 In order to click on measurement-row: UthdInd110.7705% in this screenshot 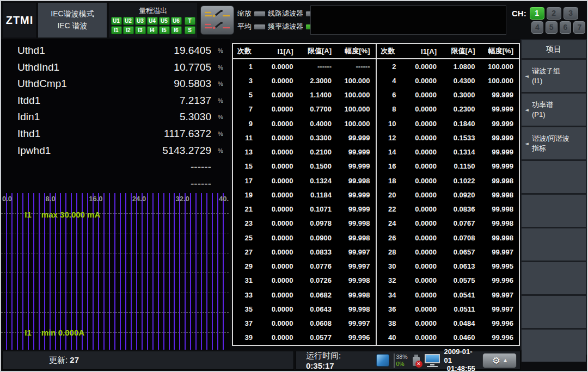, I will do `click(115, 67)`.